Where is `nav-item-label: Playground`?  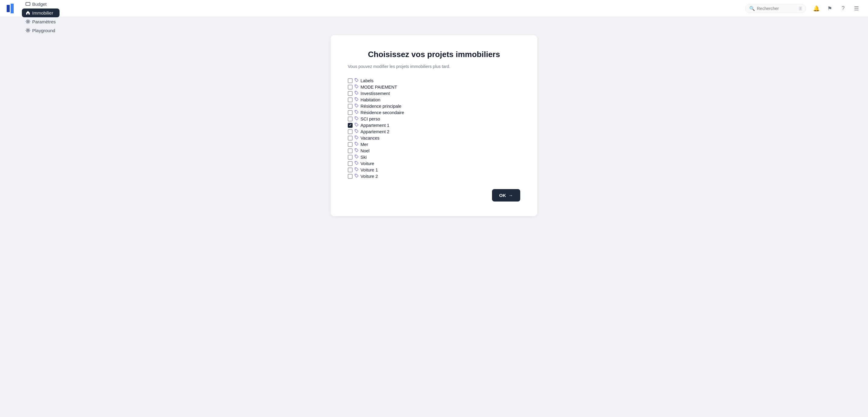
nav-item-label: Playground is located at coordinates (44, 30).